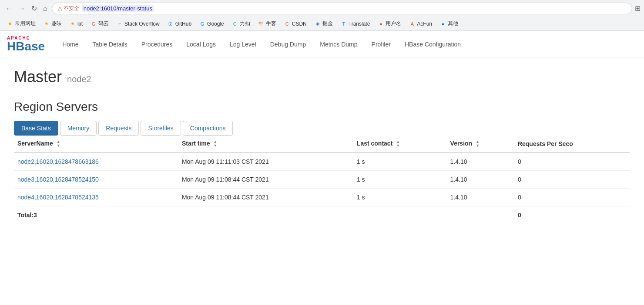  What do you see at coordinates (96, 197) in the screenshot?
I see `cell-server-name: node4,16020,1628478524135` at bounding box center [96, 197].